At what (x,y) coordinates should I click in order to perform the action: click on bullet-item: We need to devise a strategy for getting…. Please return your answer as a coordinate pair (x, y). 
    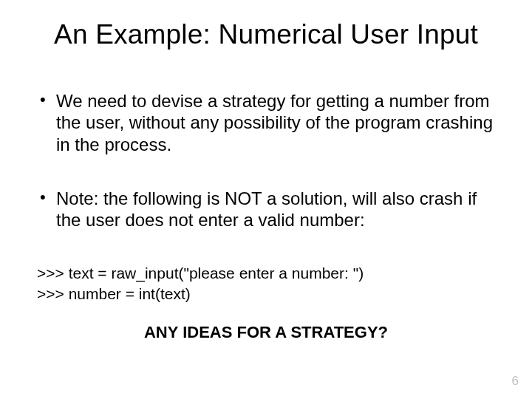
    Looking at the image, I should click on (266, 123).